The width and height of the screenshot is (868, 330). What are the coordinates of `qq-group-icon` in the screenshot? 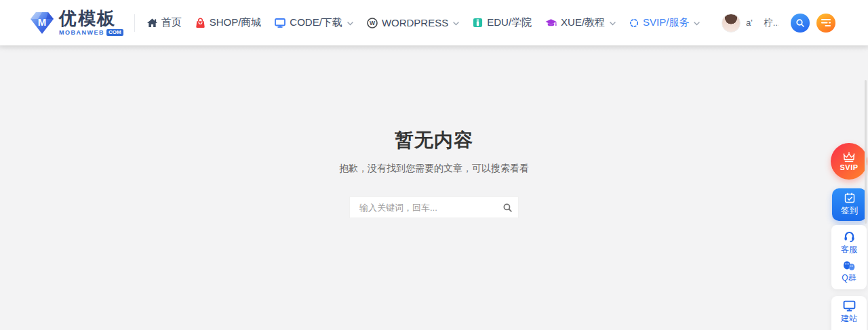 It's located at (849, 266).